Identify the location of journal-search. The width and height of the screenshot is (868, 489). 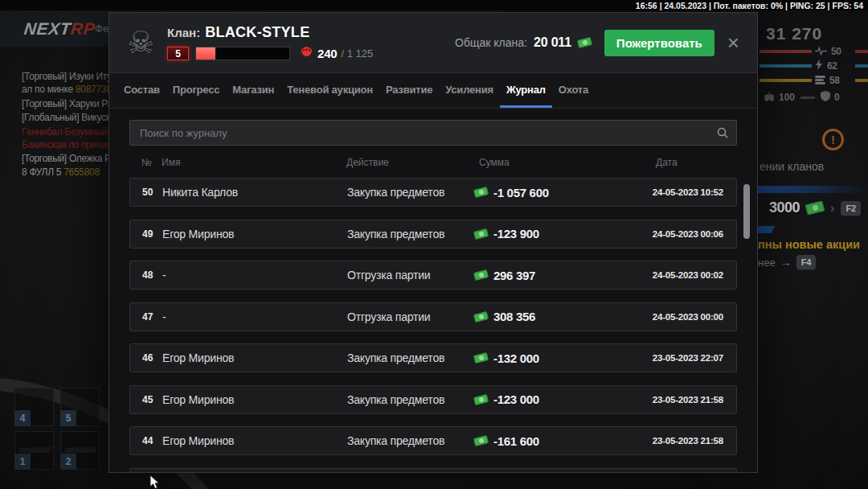
(433, 133).